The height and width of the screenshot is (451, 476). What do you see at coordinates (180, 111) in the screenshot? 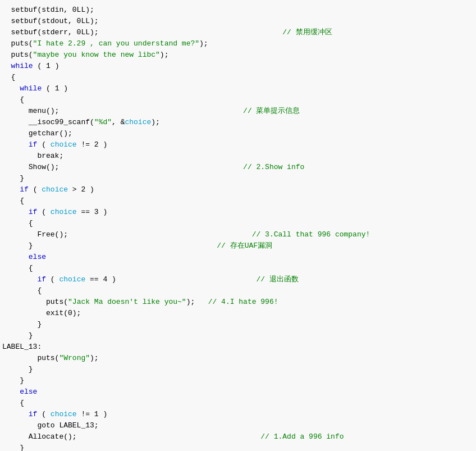
I see `code-token: // 菜单提示信息` at bounding box center [180, 111].